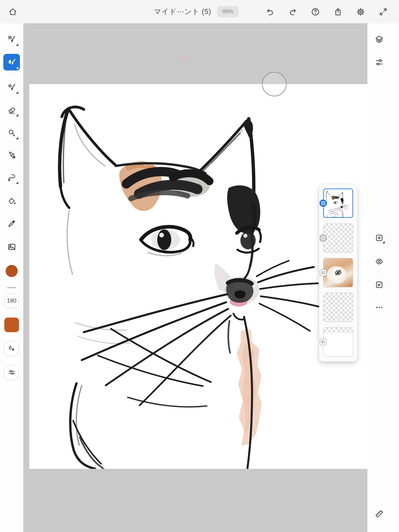 This screenshot has height=532, width=399. I want to click on top-toolbar: マイド⋯ント (5) 99%, so click(200, 12).